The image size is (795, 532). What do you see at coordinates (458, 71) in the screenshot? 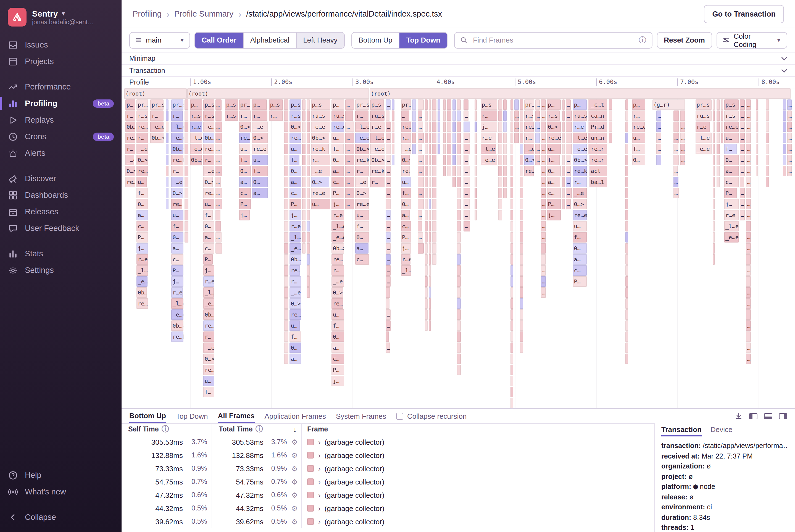
I see `transaction-section-header: Transaction` at bounding box center [458, 71].